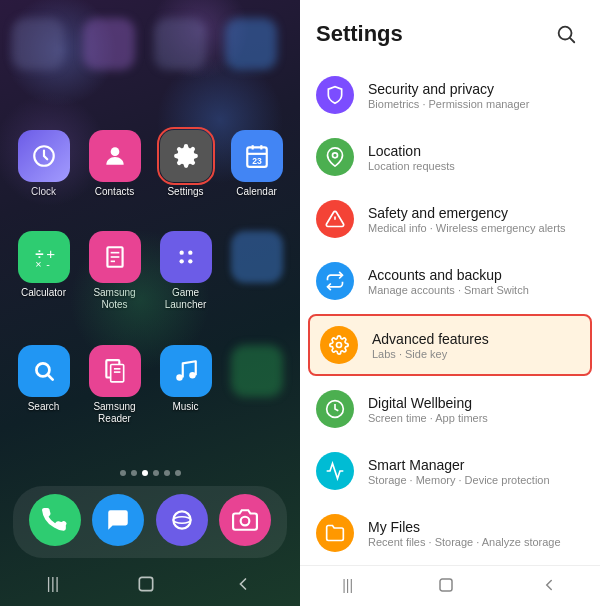 This screenshot has height=606, width=600. I want to click on settings-nav-back, so click(549, 585).